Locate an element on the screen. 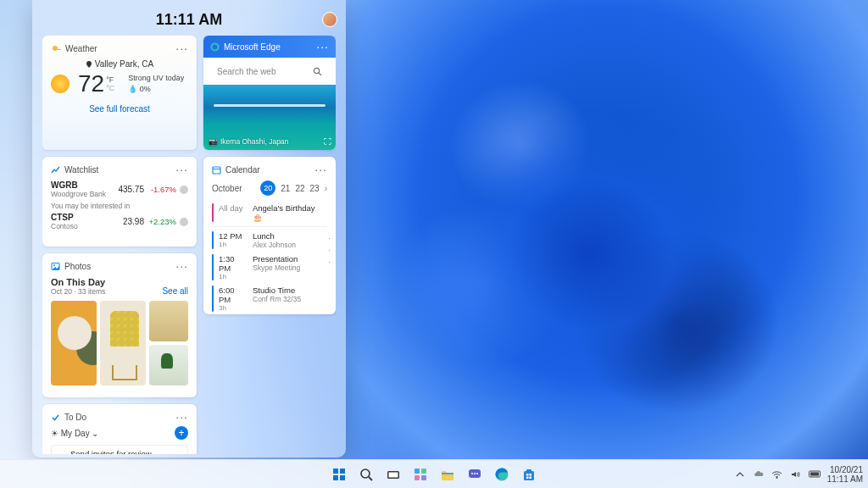 This screenshot has width=868, height=488. store-icon is located at coordinates (529, 474).